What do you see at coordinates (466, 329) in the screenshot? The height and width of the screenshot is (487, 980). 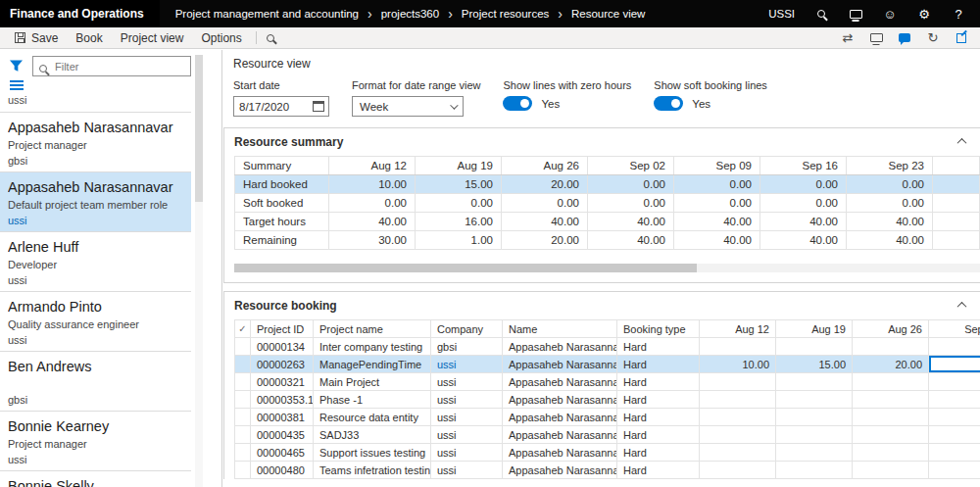 I see `booking-column-header: Company` at bounding box center [466, 329].